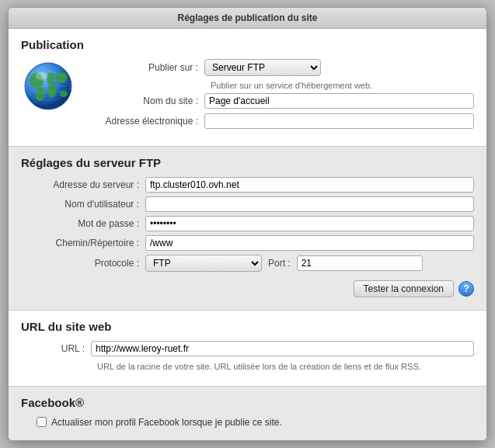 Image resolution: width=495 pixels, height=448 pixels. Describe the element at coordinates (283, 349) in the screenshot. I see `url-input` at that location.